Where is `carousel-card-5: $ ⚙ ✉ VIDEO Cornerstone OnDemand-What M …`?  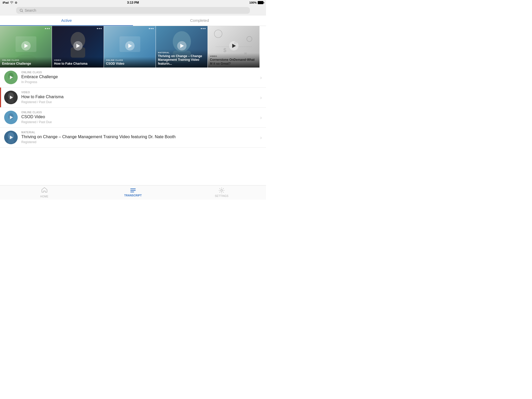 carousel-card-5: $ ⚙ ✉ VIDEO Cornerstone OnDemand-What M … is located at coordinates (234, 47).